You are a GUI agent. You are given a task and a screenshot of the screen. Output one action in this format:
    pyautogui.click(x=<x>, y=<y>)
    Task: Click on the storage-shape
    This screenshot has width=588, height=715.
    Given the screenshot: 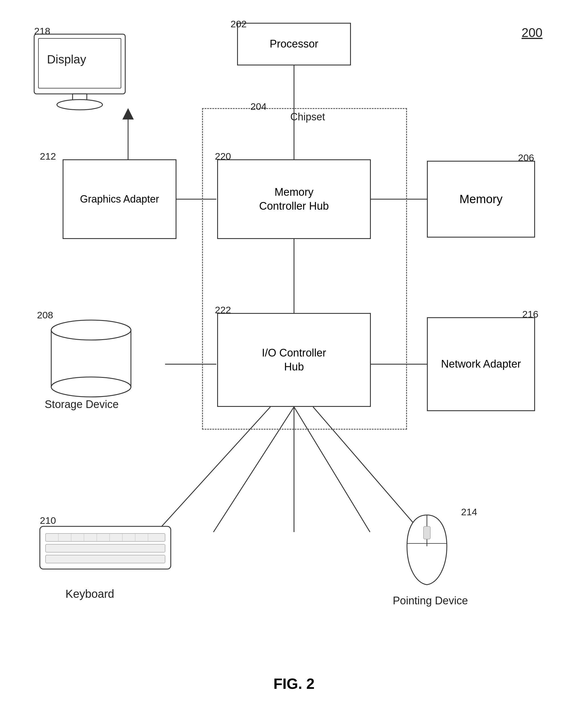 What is the action you would take?
    pyautogui.click(x=91, y=357)
    